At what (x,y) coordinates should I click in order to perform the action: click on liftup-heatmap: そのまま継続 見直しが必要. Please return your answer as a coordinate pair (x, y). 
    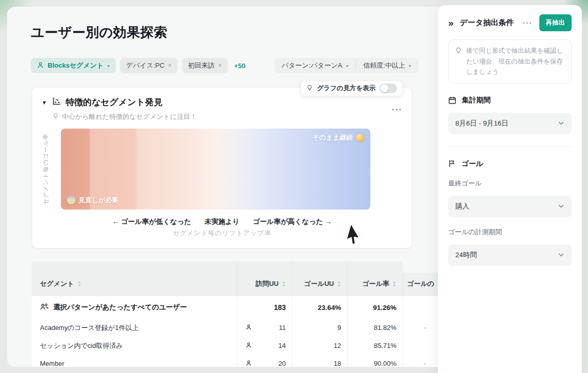
    Looking at the image, I should click on (216, 169).